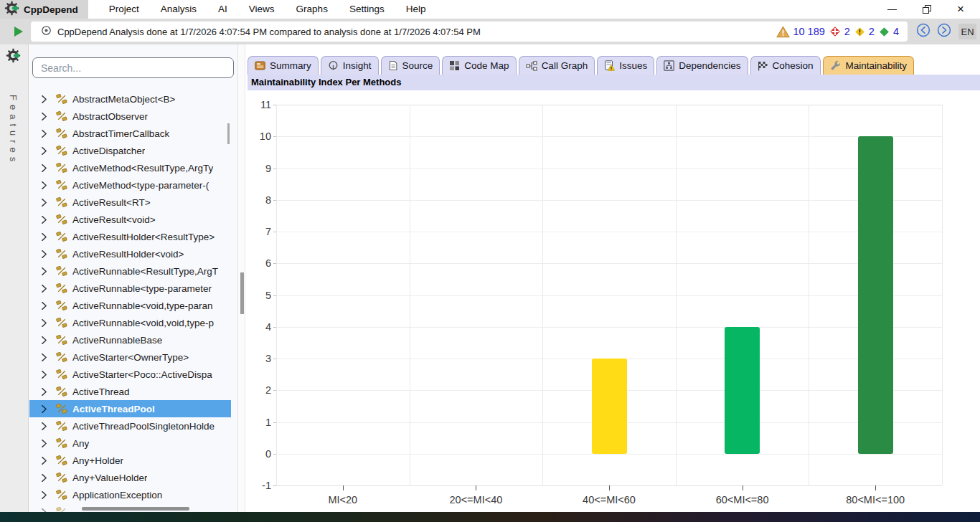  What do you see at coordinates (242, 293) in the screenshot?
I see `panel-scrollbar-thumb` at bounding box center [242, 293].